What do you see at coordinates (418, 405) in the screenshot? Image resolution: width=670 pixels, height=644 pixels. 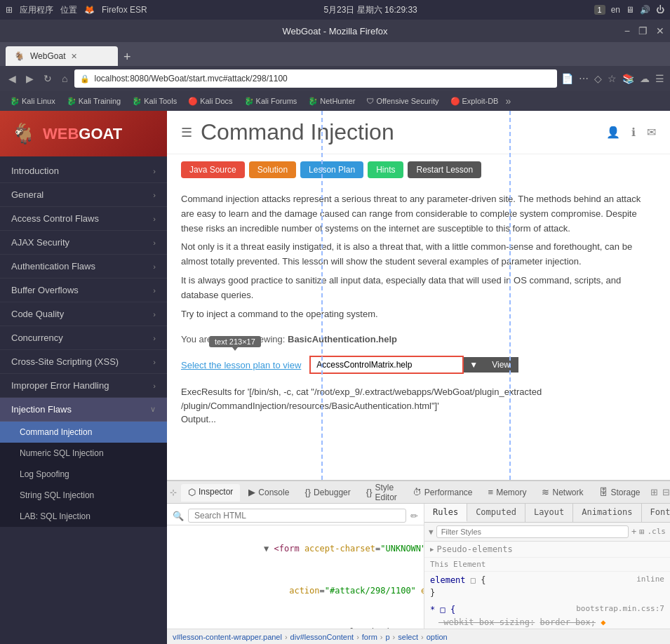 I see `exec-results: ExecResults for '[/bin/sh, -c, cat "/roo…` at bounding box center [418, 405].